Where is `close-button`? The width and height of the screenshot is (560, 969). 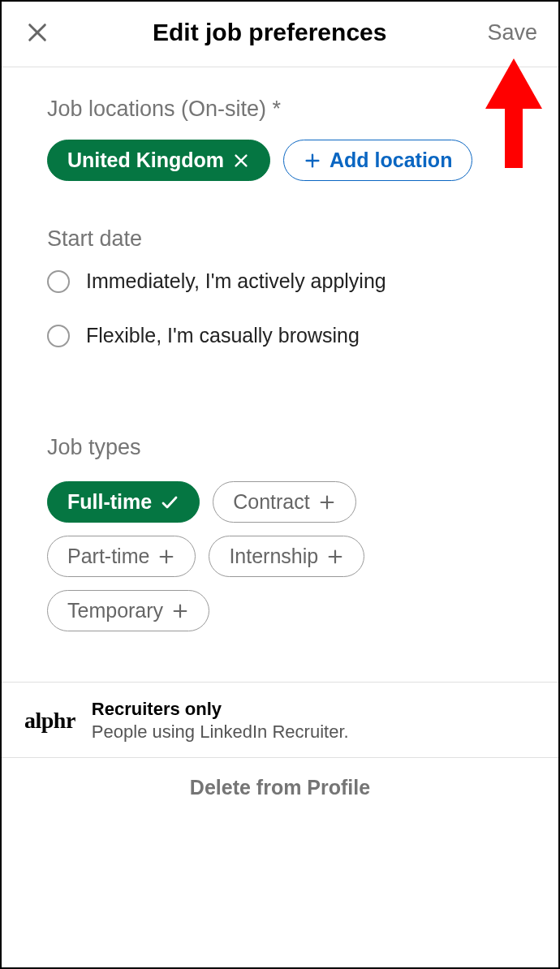 close-button is located at coordinates (37, 32).